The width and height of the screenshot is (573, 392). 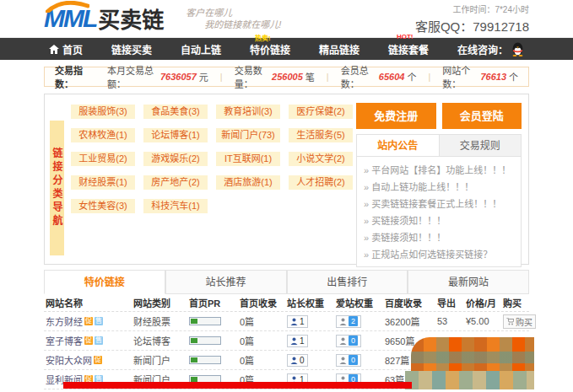 I want to click on aizhan-weight-badge: 2, so click(x=349, y=322).